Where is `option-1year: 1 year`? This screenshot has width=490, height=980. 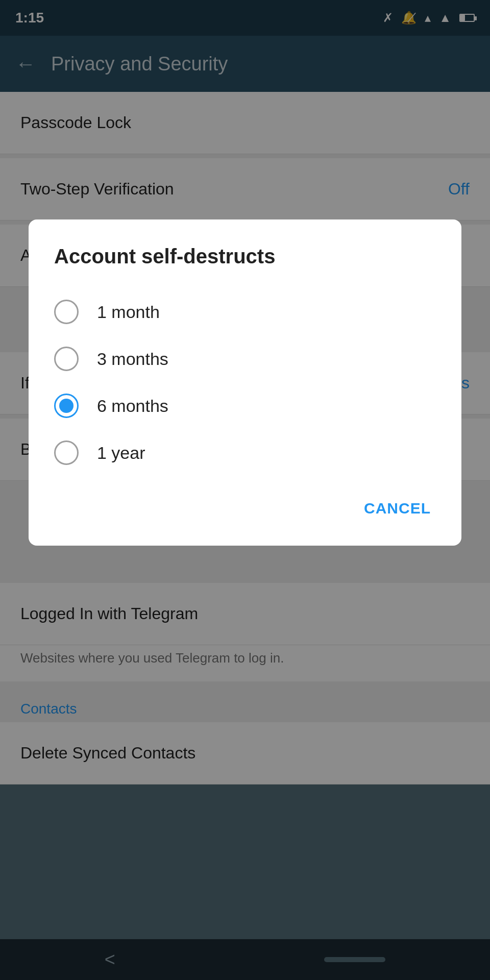 option-1year: 1 year is located at coordinates (245, 453).